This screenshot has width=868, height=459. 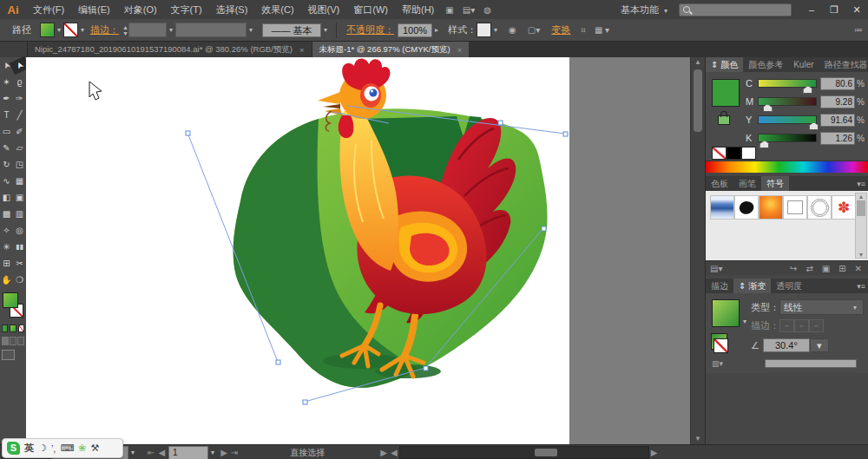 What do you see at coordinates (811, 364) in the screenshot?
I see `gradient-slider` at bounding box center [811, 364].